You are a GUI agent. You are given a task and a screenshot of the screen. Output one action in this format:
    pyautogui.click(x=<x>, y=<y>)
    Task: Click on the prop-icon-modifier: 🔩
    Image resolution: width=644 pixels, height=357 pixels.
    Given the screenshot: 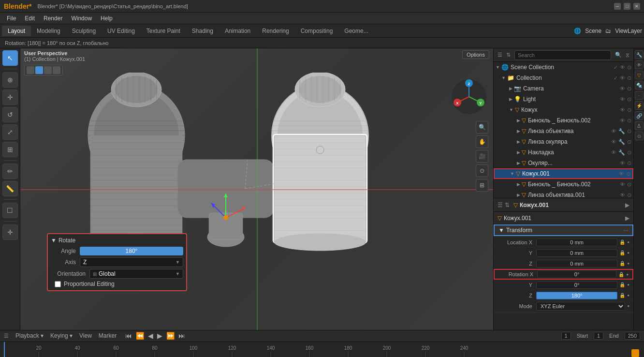 What is the action you would take?
    pyautogui.click(x=639, y=85)
    